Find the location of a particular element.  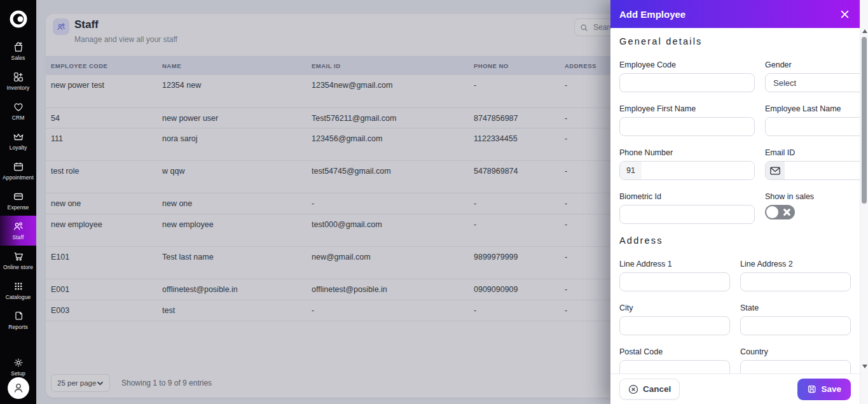

email-input is located at coordinates (822, 171).